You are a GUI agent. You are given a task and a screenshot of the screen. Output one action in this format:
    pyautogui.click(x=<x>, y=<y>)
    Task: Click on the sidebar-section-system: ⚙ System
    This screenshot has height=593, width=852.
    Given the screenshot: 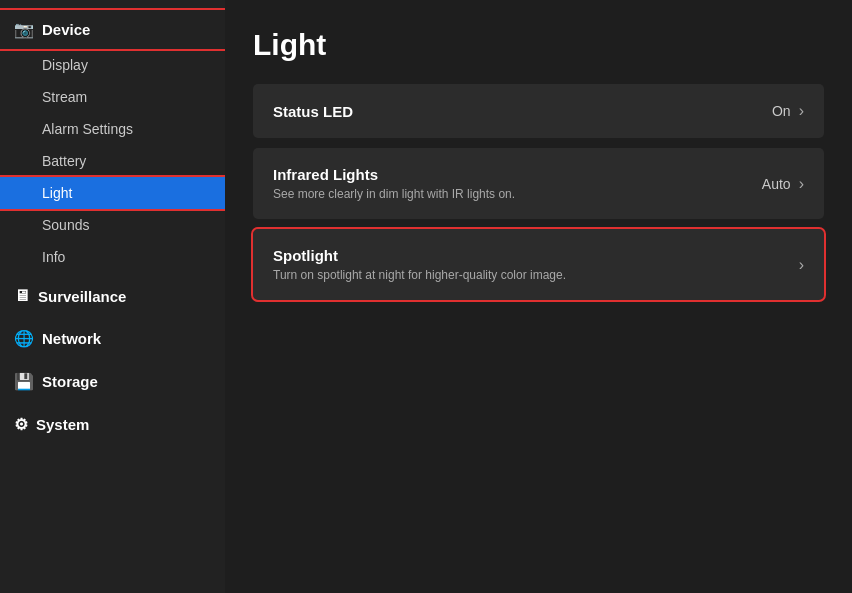 What is the action you would take?
    pyautogui.click(x=112, y=424)
    